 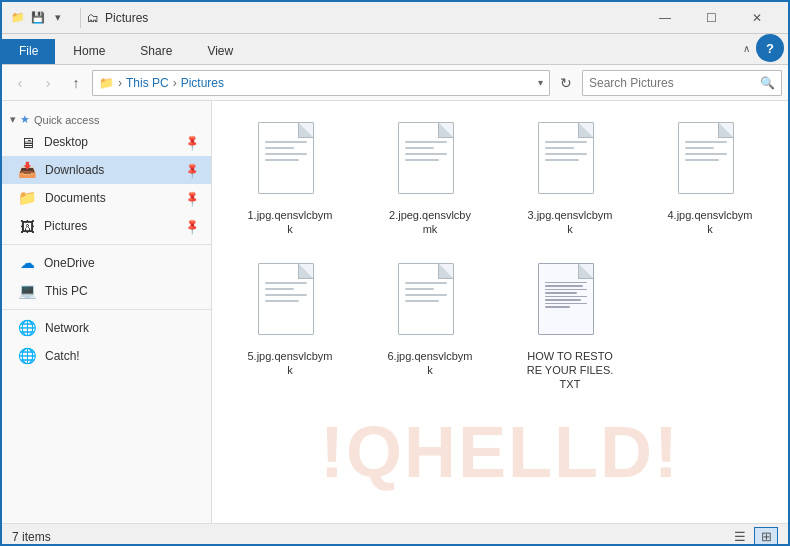 What do you see at coordinates (566, 83) in the screenshot?
I see `refresh-button: ↻` at bounding box center [566, 83].